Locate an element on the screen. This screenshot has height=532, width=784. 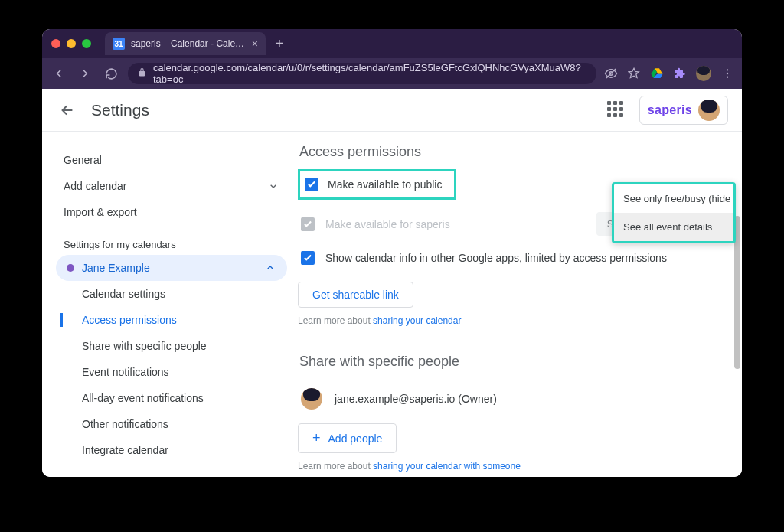
menu-item-freebusy: See only free/busy (hide details) is located at coordinates (674, 199).